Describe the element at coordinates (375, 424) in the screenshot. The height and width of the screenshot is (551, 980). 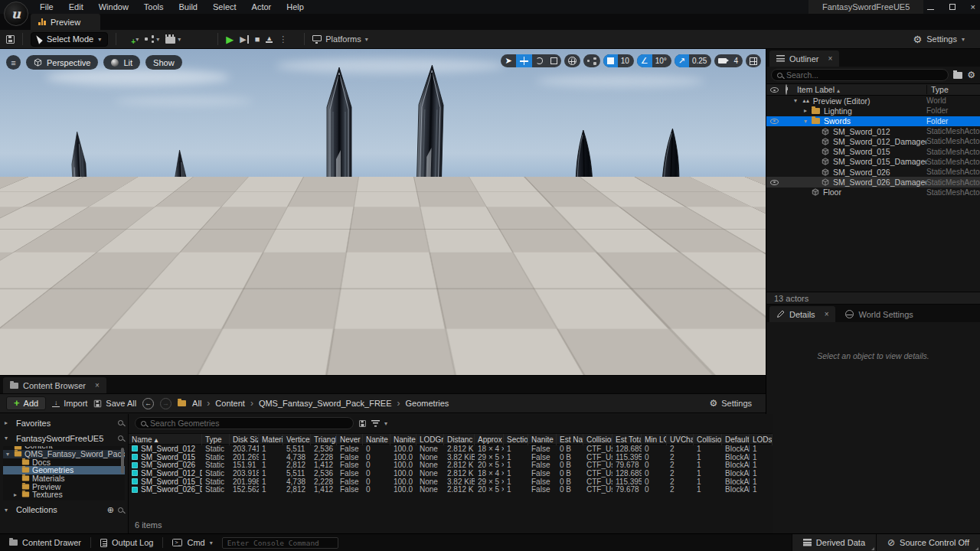
I see `filter-icon` at that location.